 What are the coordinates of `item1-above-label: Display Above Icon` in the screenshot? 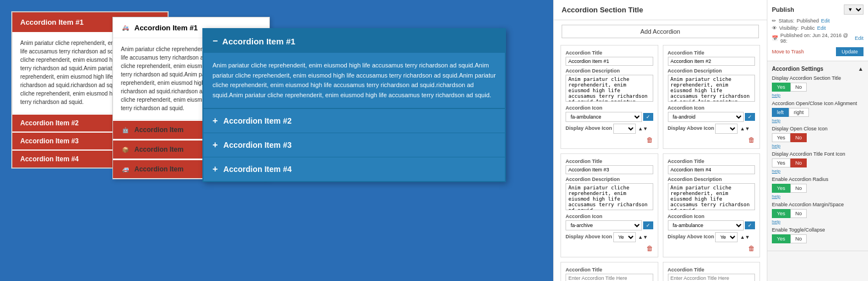 It's located at (589, 128).